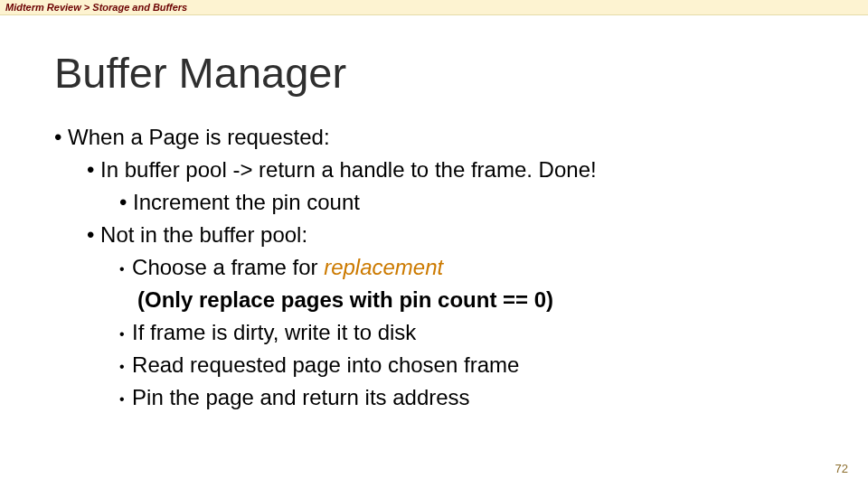 The image size is (868, 488). Describe the element at coordinates (842, 468) in the screenshot. I see `page-number: 72` at that location.